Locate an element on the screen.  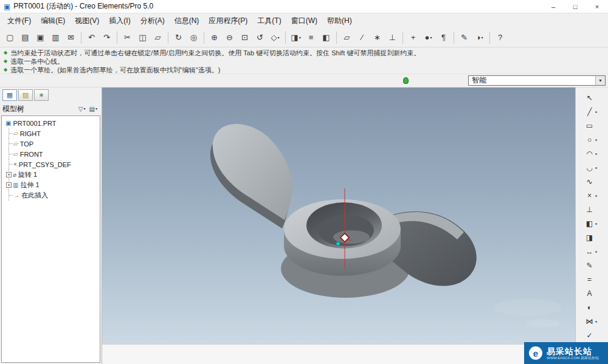
tab-model-tree: ▦ is located at coordinates (10, 95).